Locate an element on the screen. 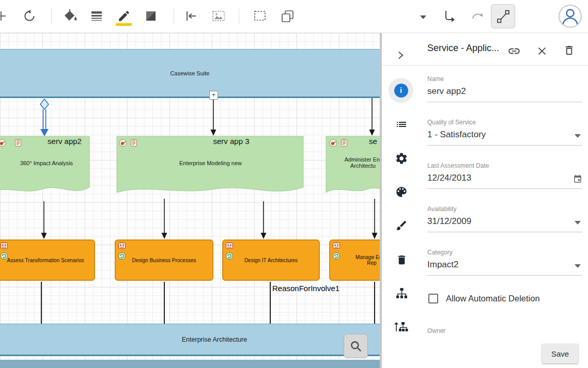  delete-icon is located at coordinates (569, 50).